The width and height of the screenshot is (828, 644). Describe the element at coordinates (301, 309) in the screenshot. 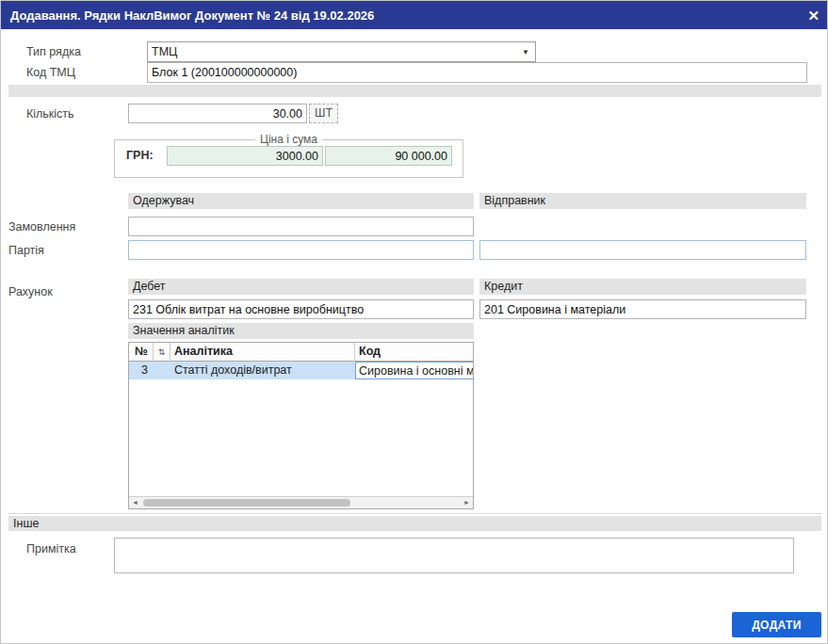

I see `debit-account-input` at that location.